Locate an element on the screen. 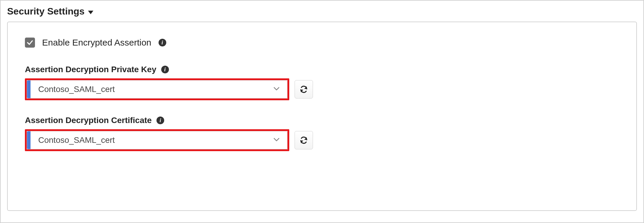 The height and width of the screenshot is (223, 644). certificate-label-row: Assertion Decryption Certificate i is located at coordinates (322, 120).